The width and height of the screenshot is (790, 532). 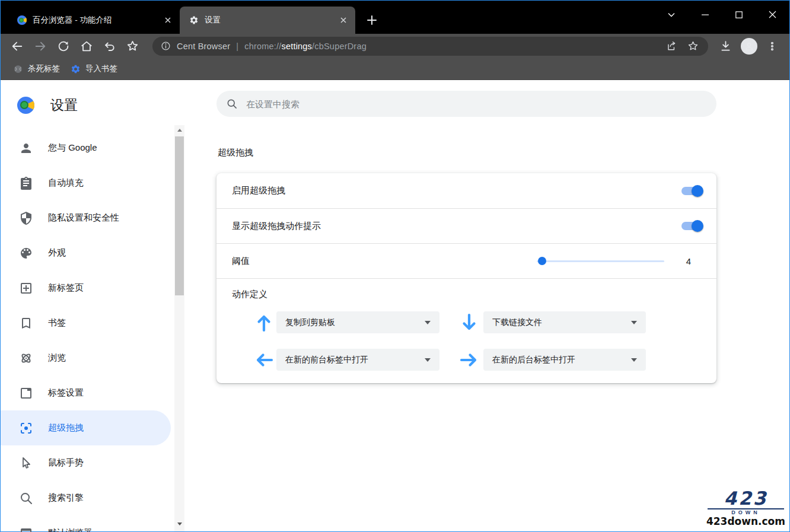 What do you see at coordinates (746, 508) in the screenshot?
I see `watermark-423down: 423 DOWN 423down.com` at bounding box center [746, 508].